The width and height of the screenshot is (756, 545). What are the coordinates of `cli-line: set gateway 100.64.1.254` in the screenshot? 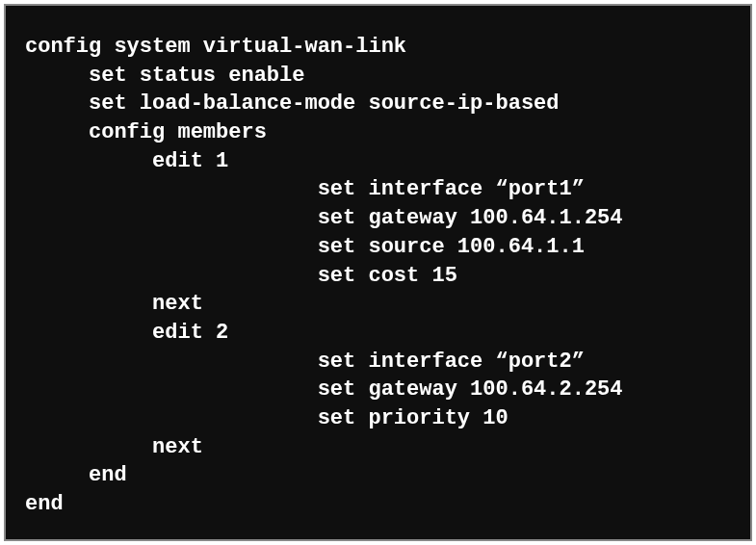 It's located at (324, 218).